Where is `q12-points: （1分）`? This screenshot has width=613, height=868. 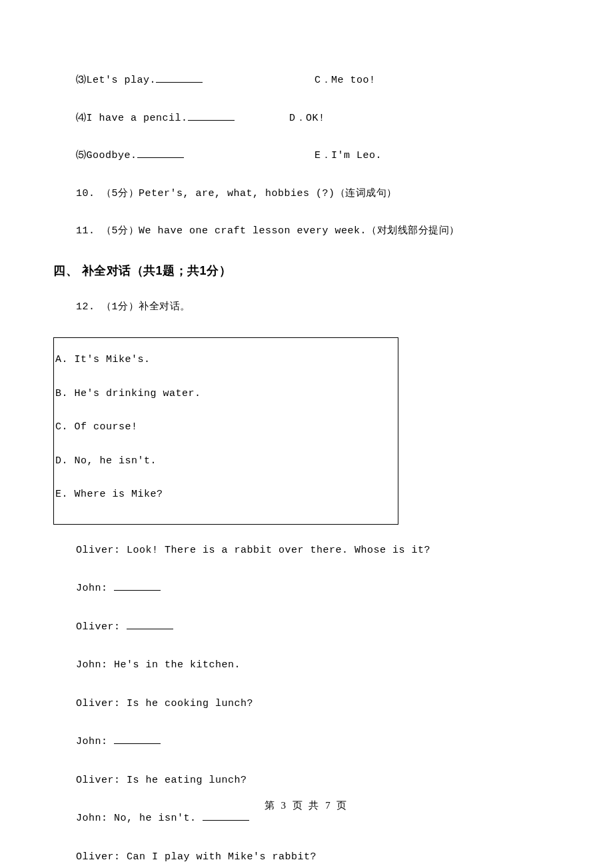
q12-points: （1分） is located at coordinates (120, 307).